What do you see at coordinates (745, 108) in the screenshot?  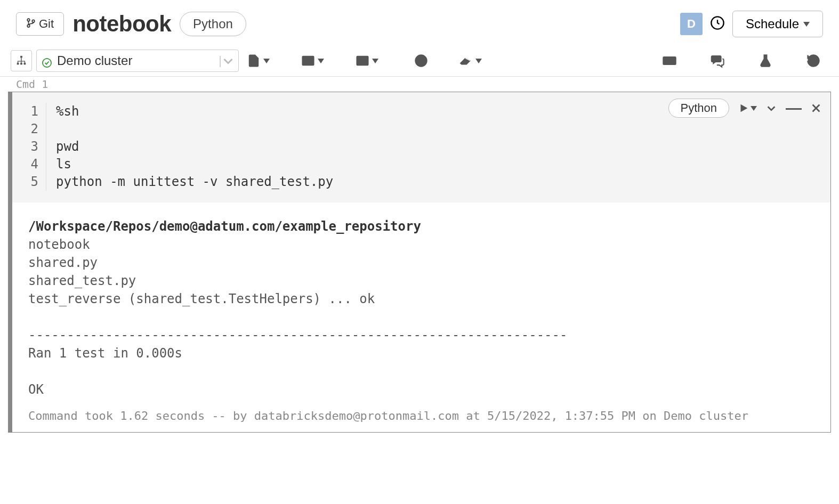 I see `cell-actions: Python —` at bounding box center [745, 108].